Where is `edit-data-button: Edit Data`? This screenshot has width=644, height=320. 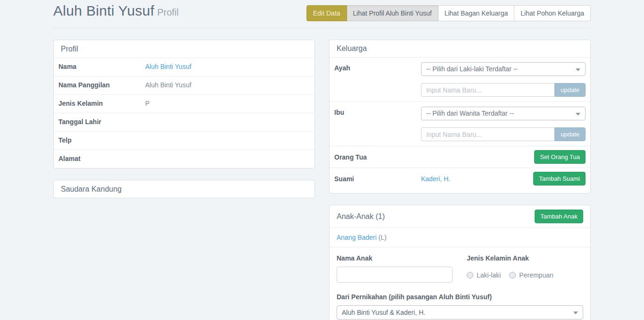
edit-data-button: Edit Data is located at coordinates (327, 13).